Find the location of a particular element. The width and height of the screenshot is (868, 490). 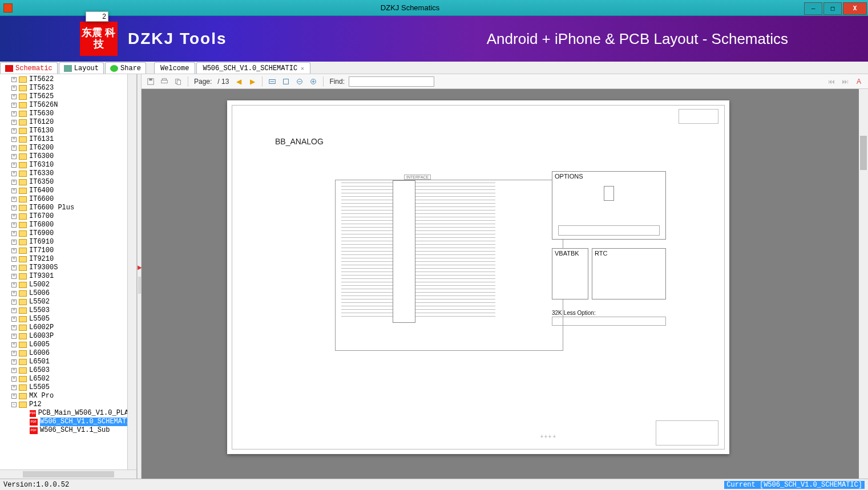

find-next-icon: ⏭ is located at coordinates (845, 82).